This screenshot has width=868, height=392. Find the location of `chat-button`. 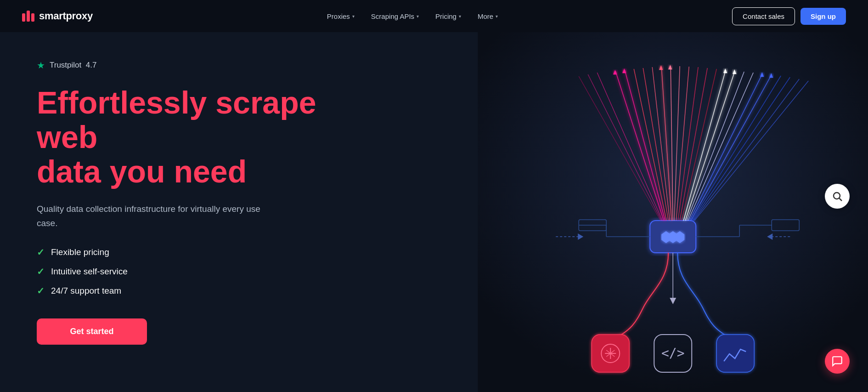

chat-button is located at coordinates (837, 361).